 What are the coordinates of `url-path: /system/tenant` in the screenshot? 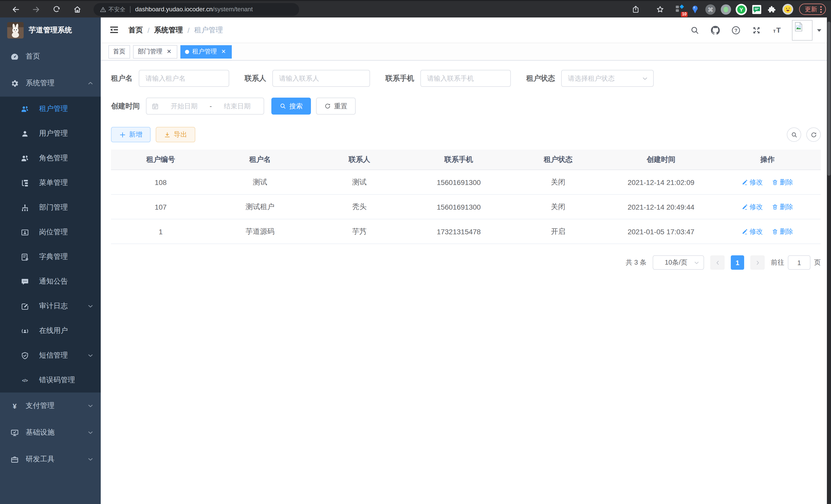 It's located at (233, 9).